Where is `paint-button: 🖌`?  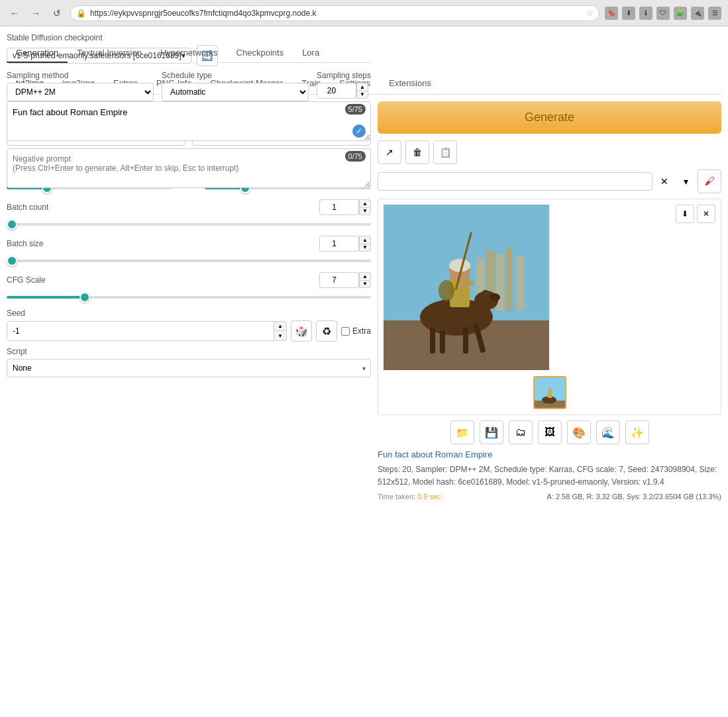
paint-button: 🖌 is located at coordinates (709, 181).